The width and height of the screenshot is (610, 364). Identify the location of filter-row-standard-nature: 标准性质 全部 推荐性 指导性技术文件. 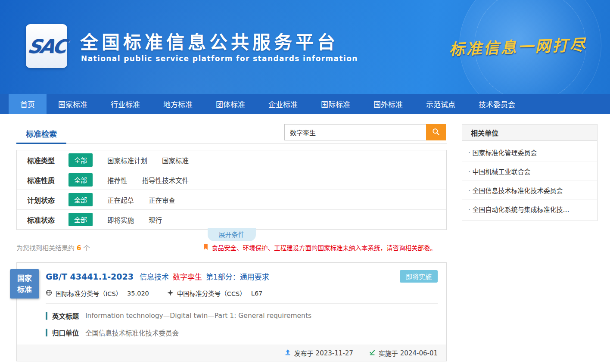
(232, 180).